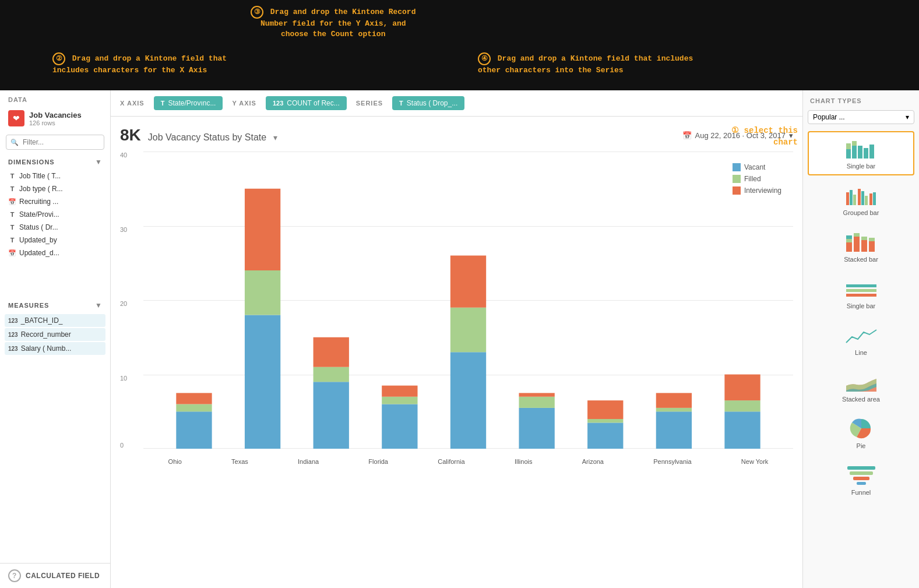 The height and width of the screenshot is (588, 919). Describe the element at coordinates (55, 253) in the screenshot. I see `field-updated-d: 📅 Updated_d...` at that location.